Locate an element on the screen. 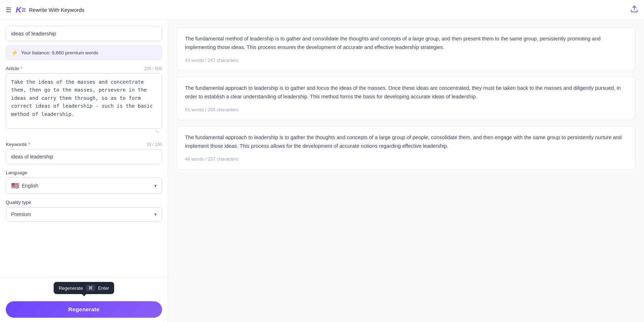  keywords-count: 19 / 100 is located at coordinates (155, 145).